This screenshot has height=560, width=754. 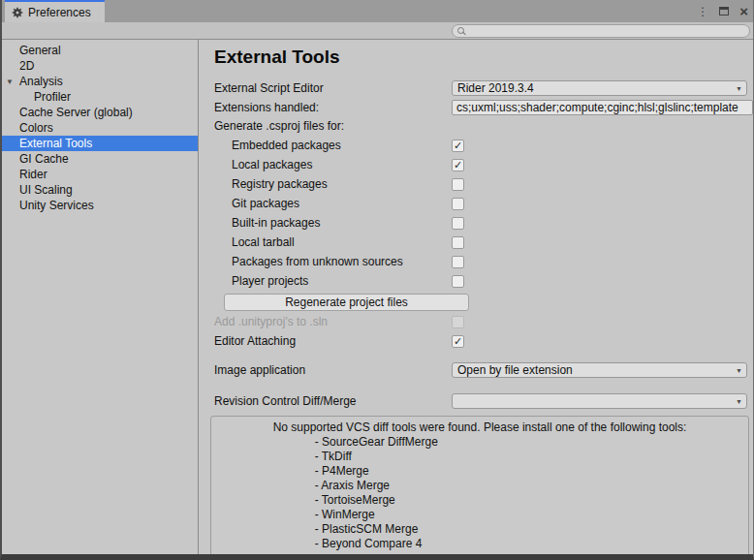 What do you see at coordinates (333, 145) in the screenshot?
I see `csproj-option-label: Embedded packages` at bounding box center [333, 145].